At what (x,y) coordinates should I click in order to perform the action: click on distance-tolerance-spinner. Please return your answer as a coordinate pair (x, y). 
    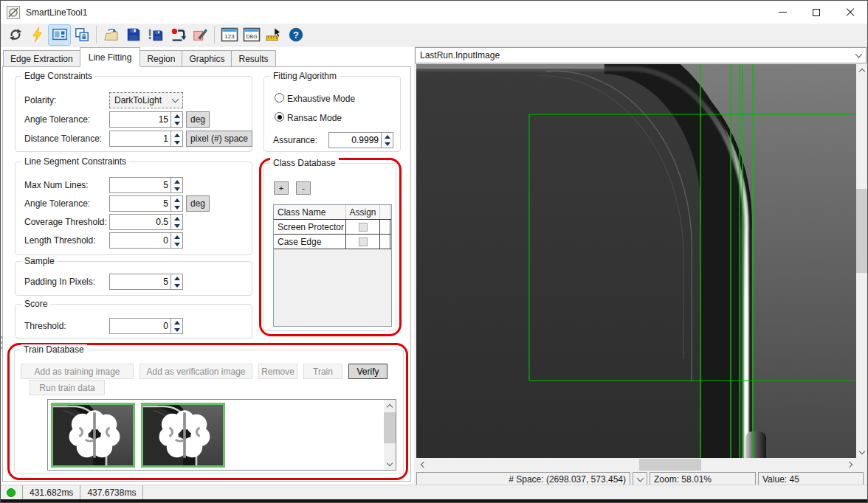
    Looking at the image, I should click on (176, 139).